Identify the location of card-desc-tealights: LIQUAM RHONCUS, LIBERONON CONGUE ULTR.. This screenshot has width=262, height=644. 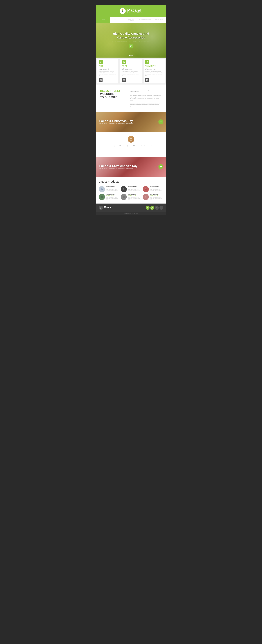
(154, 69).